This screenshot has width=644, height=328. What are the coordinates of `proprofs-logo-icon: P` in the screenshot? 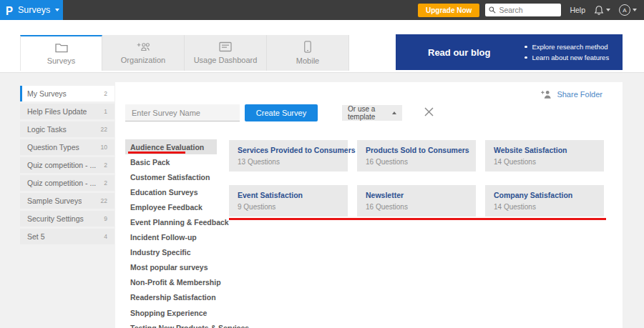 It's located at (9, 10).